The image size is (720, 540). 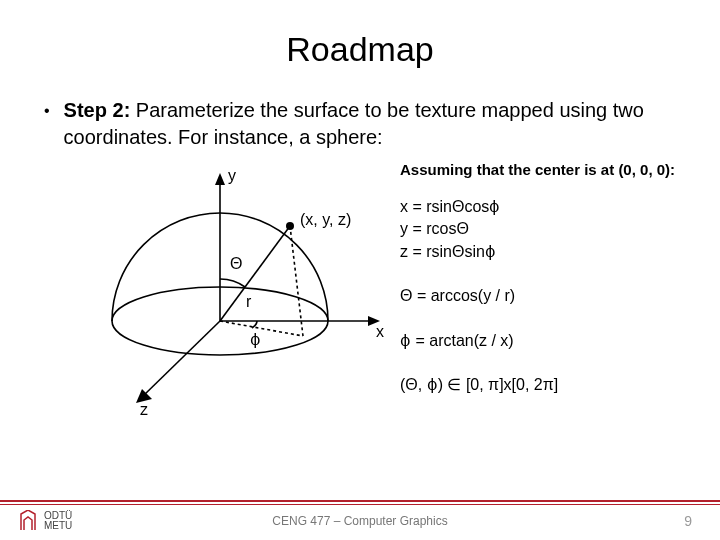 What do you see at coordinates (326, 220) in the screenshot?
I see `point-label: (x, y, z)` at bounding box center [326, 220].